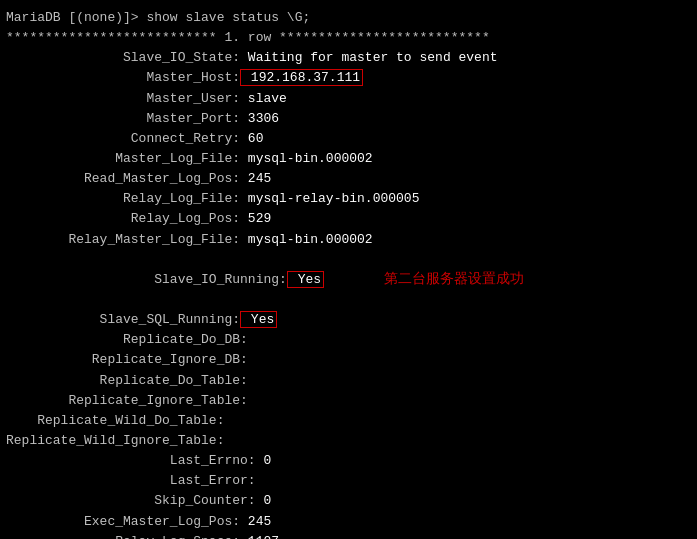 The image size is (697, 539). What do you see at coordinates (348, 441) in the screenshot?
I see `replicate-wild-ignore-table-line: Replicate_Wild_Ignore_Table:` at bounding box center [348, 441].